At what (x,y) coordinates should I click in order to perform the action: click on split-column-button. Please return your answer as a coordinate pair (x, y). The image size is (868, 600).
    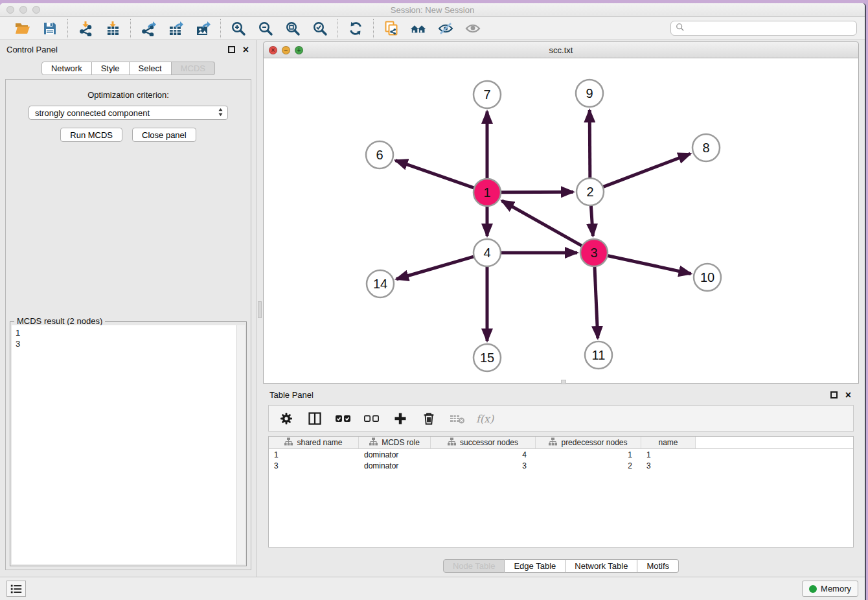
    Looking at the image, I should click on (315, 419).